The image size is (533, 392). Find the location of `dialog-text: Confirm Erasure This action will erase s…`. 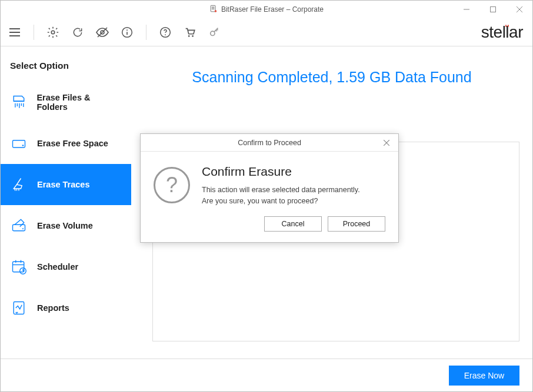

dialog-text: Confirm Erasure This action will erase s… is located at coordinates (281, 186).